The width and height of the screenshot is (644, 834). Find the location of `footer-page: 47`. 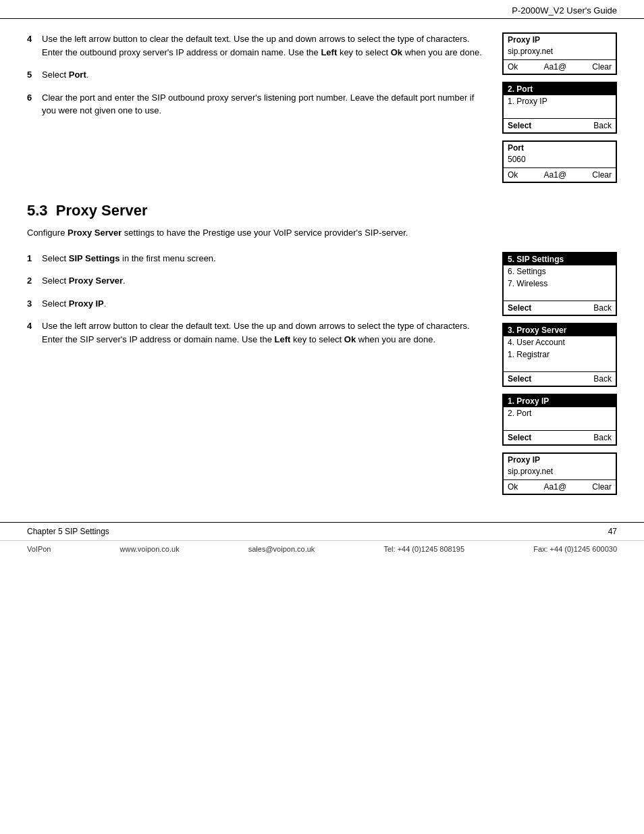

footer-page: 47 is located at coordinates (613, 531).